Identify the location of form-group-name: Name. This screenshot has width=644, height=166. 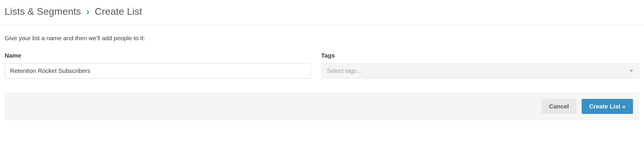
(158, 65).